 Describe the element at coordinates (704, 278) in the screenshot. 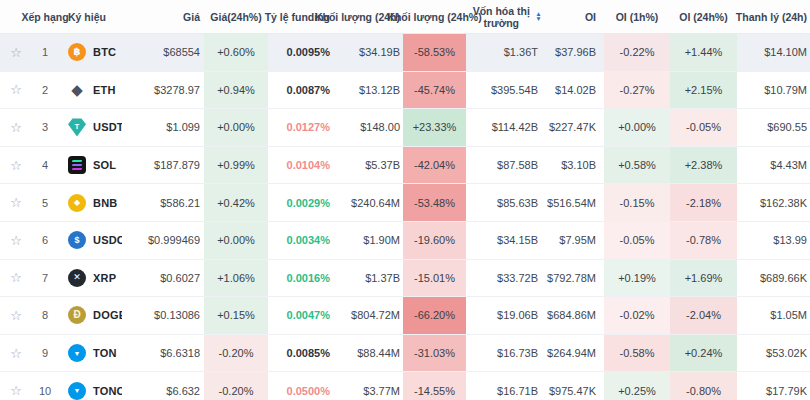

I see `oi-change-24h-cell: +1.69%` at that location.